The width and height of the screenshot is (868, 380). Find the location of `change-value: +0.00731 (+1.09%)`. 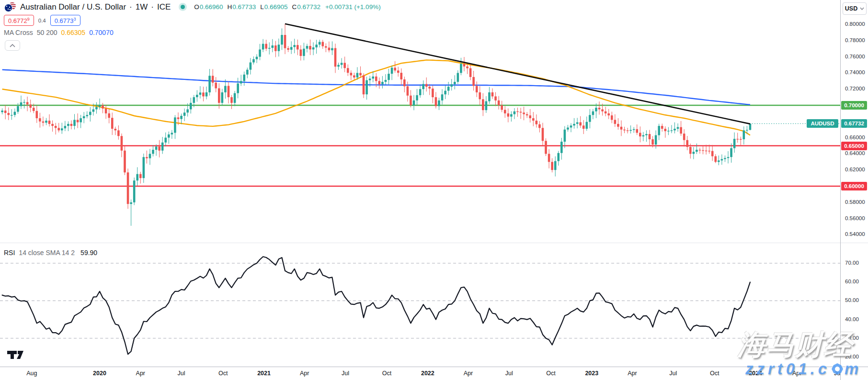

change-value: +0.00731 (+1.09%) is located at coordinates (353, 7).